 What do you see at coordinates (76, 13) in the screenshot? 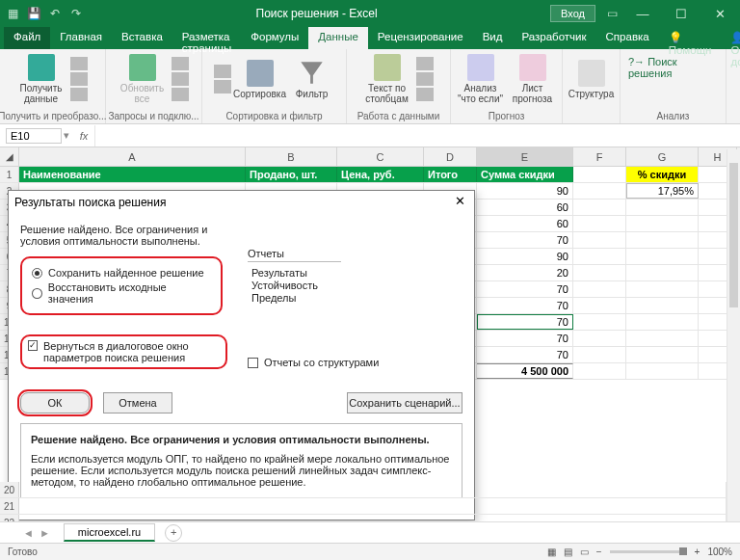
I see `redo-icon: ↷` at bounding box center [76, 13].